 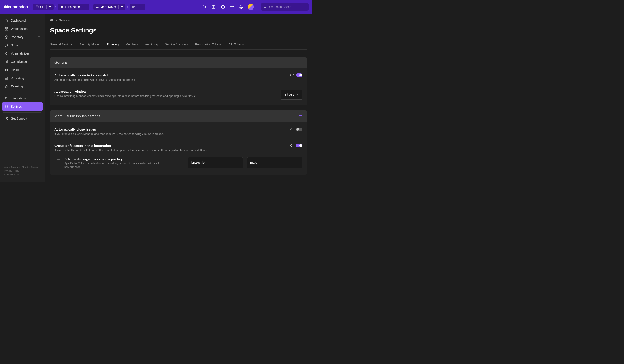 What do you see at coordinates (22, 78) in the screenshot?
I see `sidebar-item-reporting: Reporting` at bounding box center [22, 78].